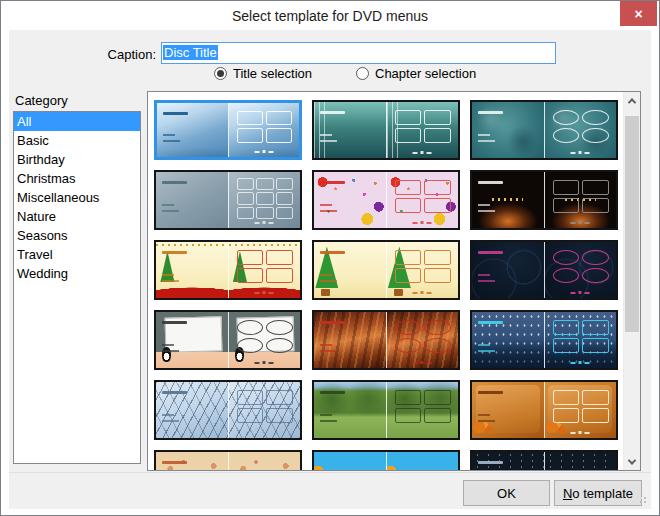 The image size is (660, 516). What do you see at coordinates (330, 490) in the screenshot?
I see `footer-bar: OK No template` at bounding box center [330, 490].